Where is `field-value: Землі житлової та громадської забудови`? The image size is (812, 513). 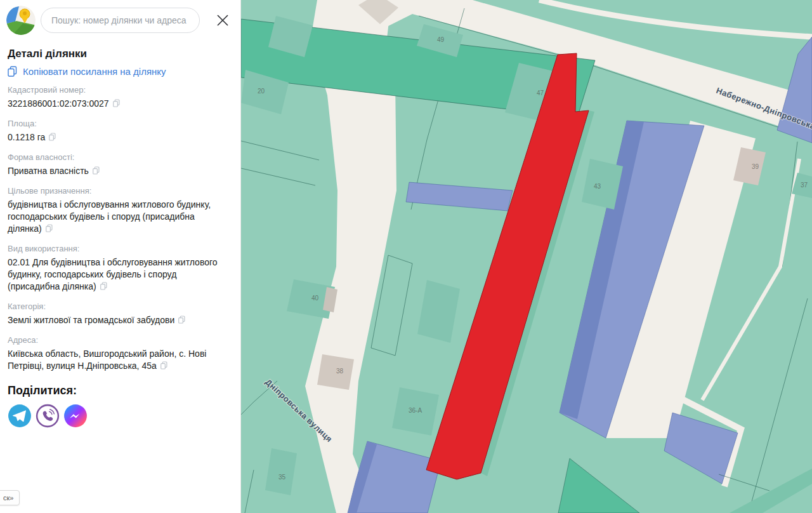
field-value: Землі житлової та громадської забудови is located at coordinates (119, 321).